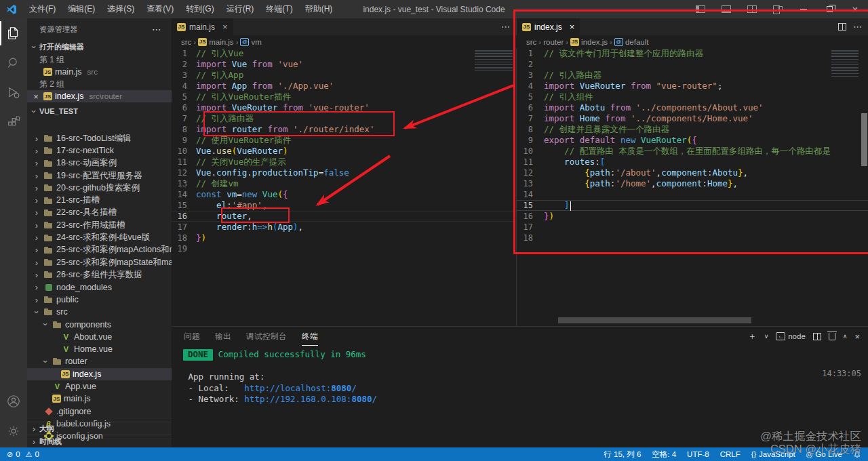 The height and width of the screenshot is (461, 868). What do you see at coordinates (14, 123) in the screenshot?
I see `extensions-icon` at bounding box center [14, 123].